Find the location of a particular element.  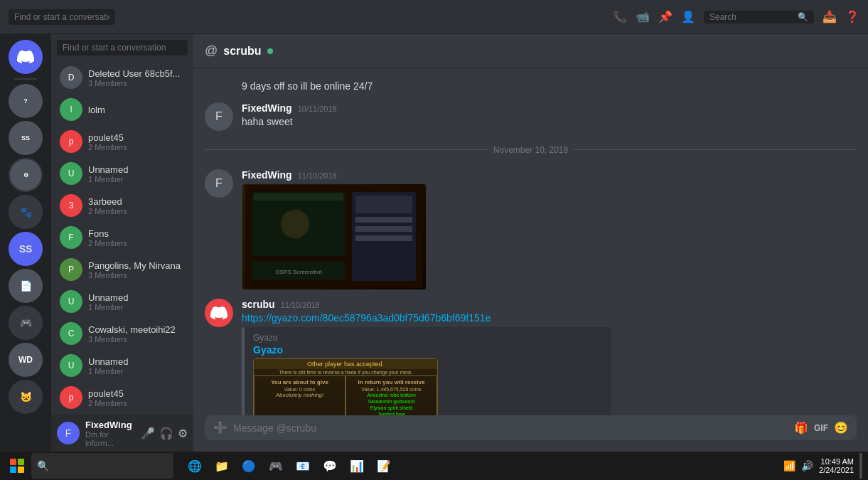

user-area: F FixedWing Dm for inform... 🎤 🎧 ⚙ is located at coordinates (122, 433).